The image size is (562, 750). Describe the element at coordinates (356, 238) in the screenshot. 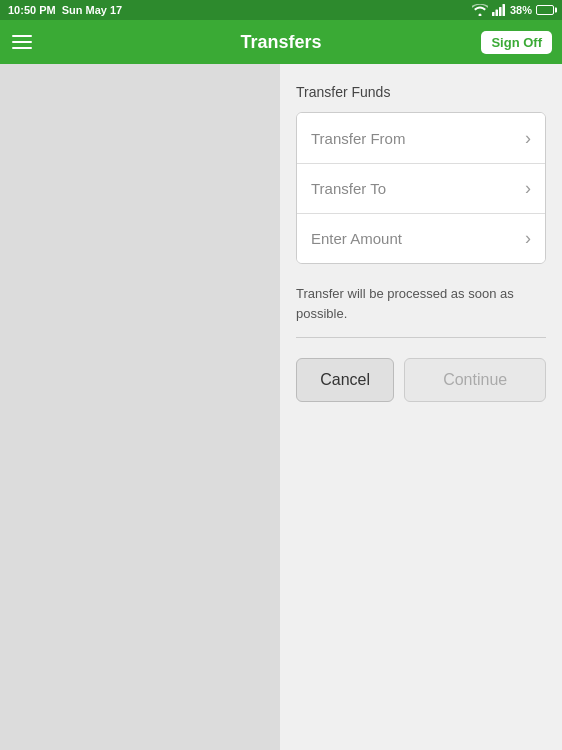

I see `enter-amount-label: Enter Amount` at that location.